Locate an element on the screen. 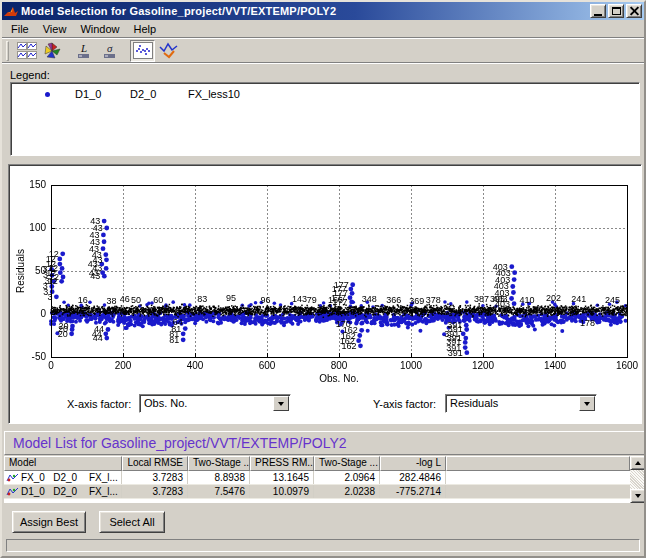  minimize-icon is located at coordinates (598, 15).